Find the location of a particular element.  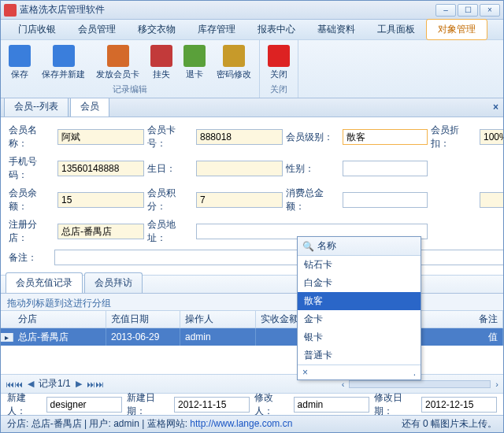

tabbar: 会员--列表会员× is located at coordinates (252, 108).